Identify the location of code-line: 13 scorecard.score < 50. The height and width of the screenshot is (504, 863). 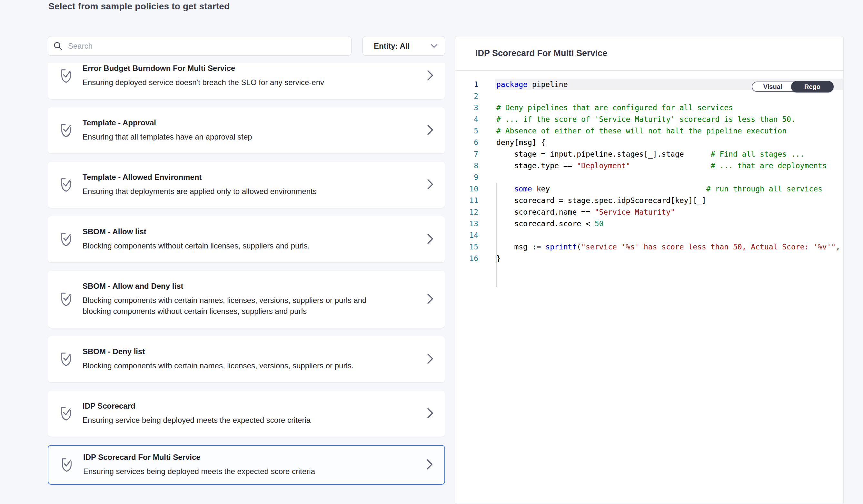
(649, 224).